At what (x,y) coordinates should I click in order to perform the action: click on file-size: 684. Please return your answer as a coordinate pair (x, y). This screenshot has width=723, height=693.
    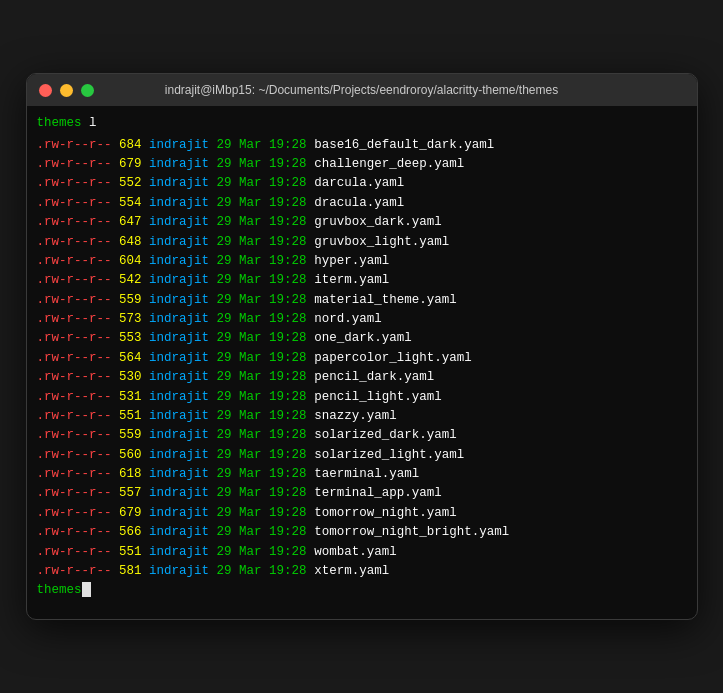
    Looking at the image, I should click on (130, 146).